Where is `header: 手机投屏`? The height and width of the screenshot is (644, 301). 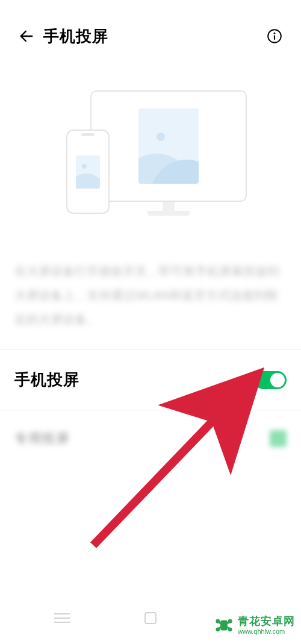
header: 手机投屏 is located at coordinates (150, 30).